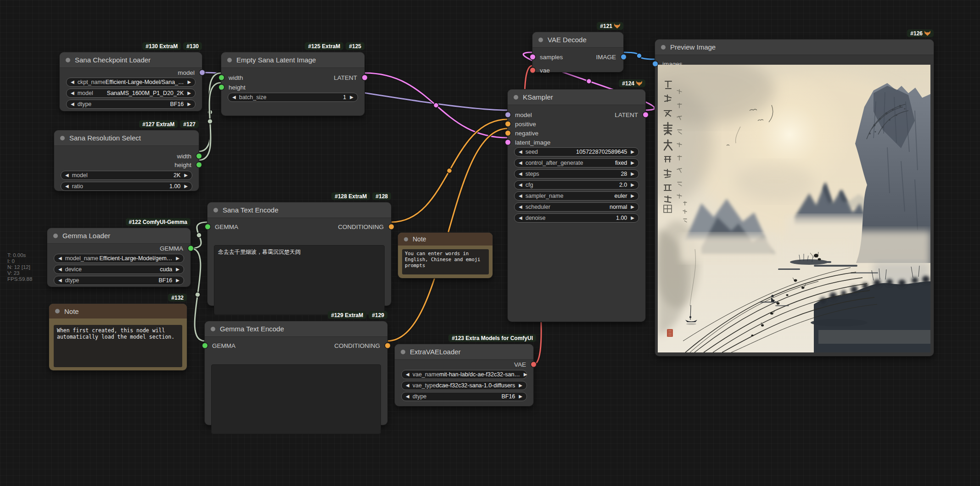 Image resolution: width=980 pixels, height=486 pixels. I want to click on output-port-model, so click(202, 73).